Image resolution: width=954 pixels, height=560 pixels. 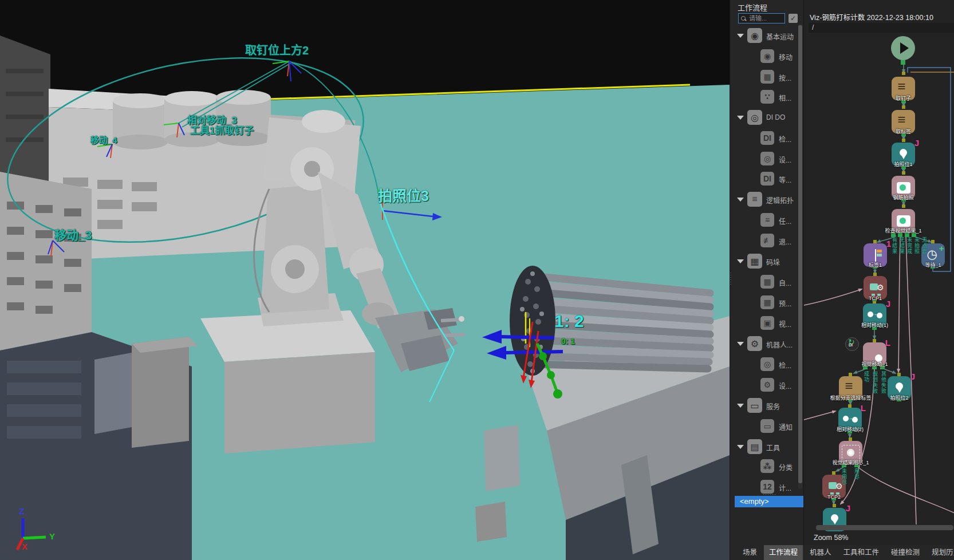 What do you see at coordinates (767, 466) in the screenshot?
I see `classify-icon: ⁂` at bounding box center [767, 466].